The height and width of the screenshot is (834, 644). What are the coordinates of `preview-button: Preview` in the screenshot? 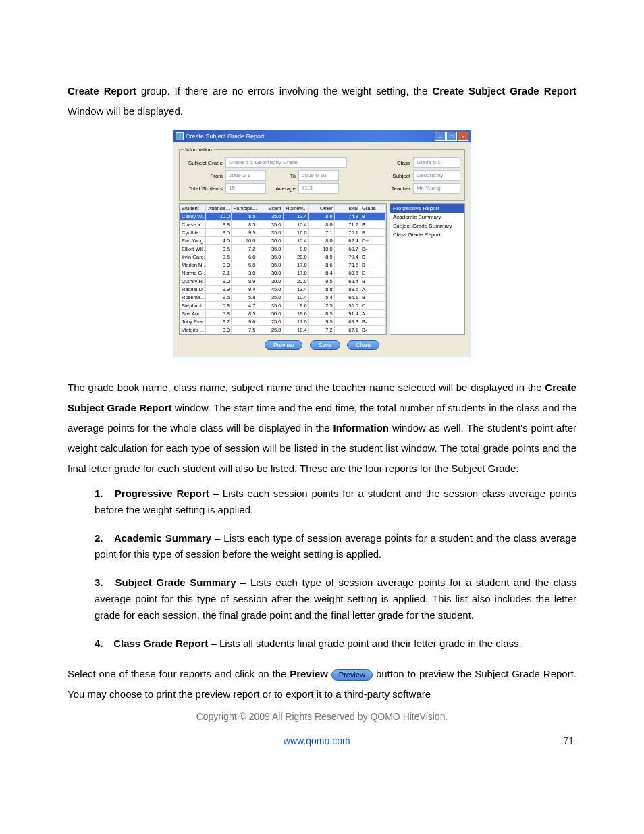 It's located at (284, 345).